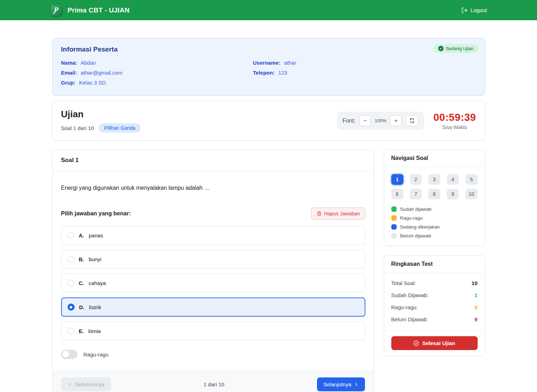 The height and width of the screenshot is (392, 537). I want to click on summary-answered: Sudah Dijawab: 1, so click(434, 295).